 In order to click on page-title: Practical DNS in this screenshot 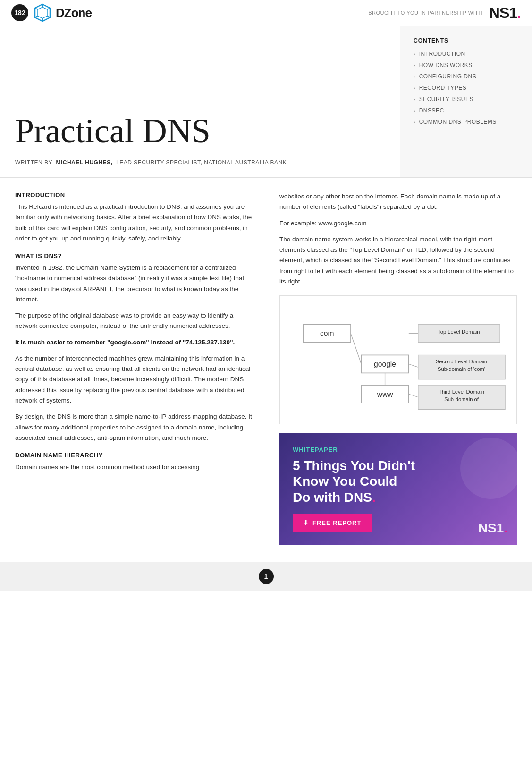, I will do `click(200, 131)`.